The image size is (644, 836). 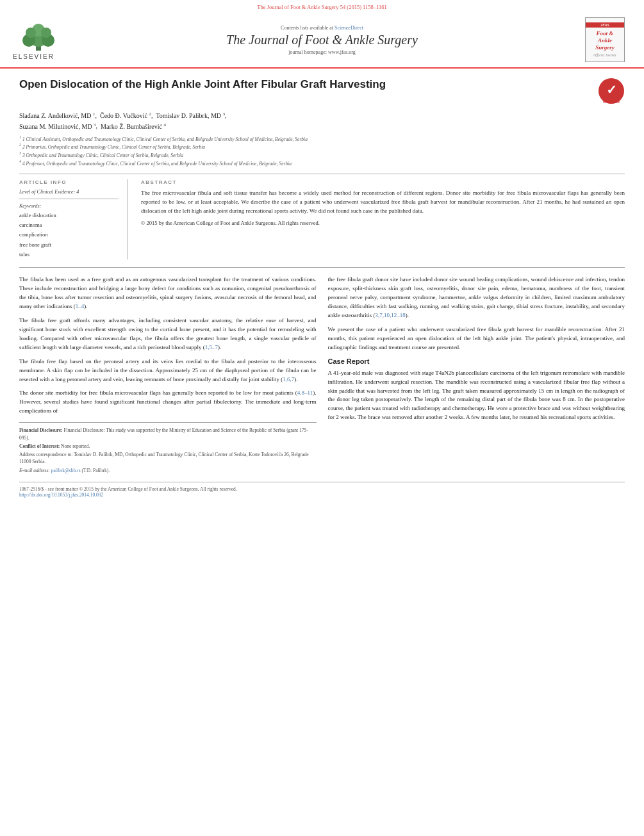 What do you see at coordinates (69, 245) in the screenshot?
I see `keyword-4: free bone graft` at bounding box center [69, 245].